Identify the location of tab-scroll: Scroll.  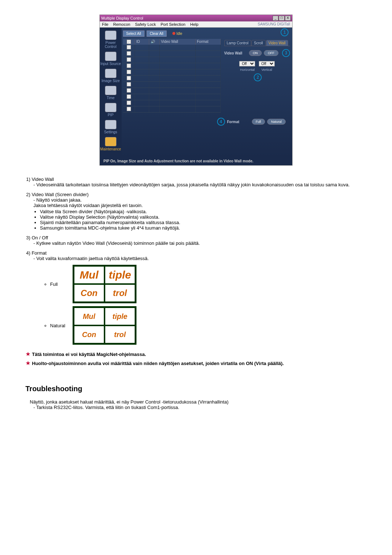
(258, 43).